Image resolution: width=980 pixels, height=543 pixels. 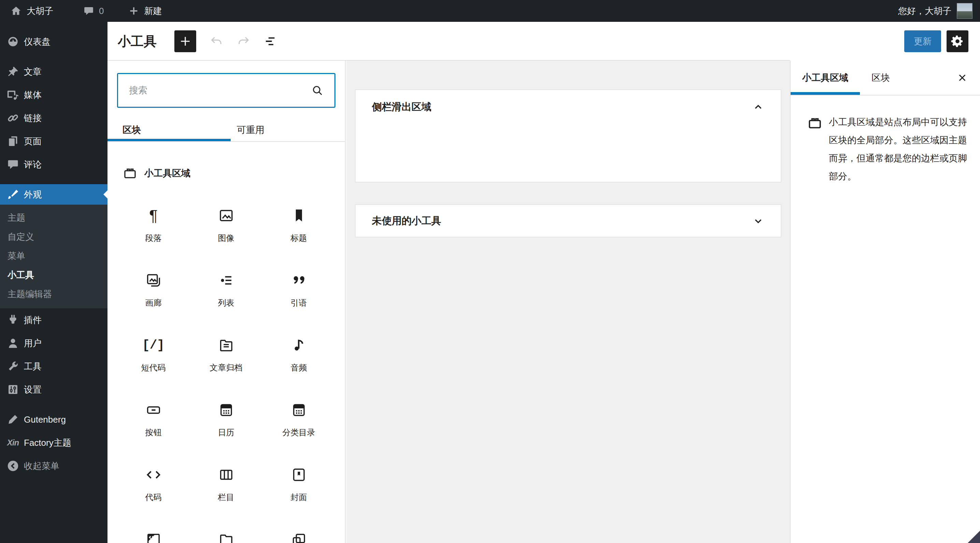 What do you see at coordinates (54, 141) in the screenshot?
I see `sidebar-item-pages: 页面` at bounding box center [54, 141].